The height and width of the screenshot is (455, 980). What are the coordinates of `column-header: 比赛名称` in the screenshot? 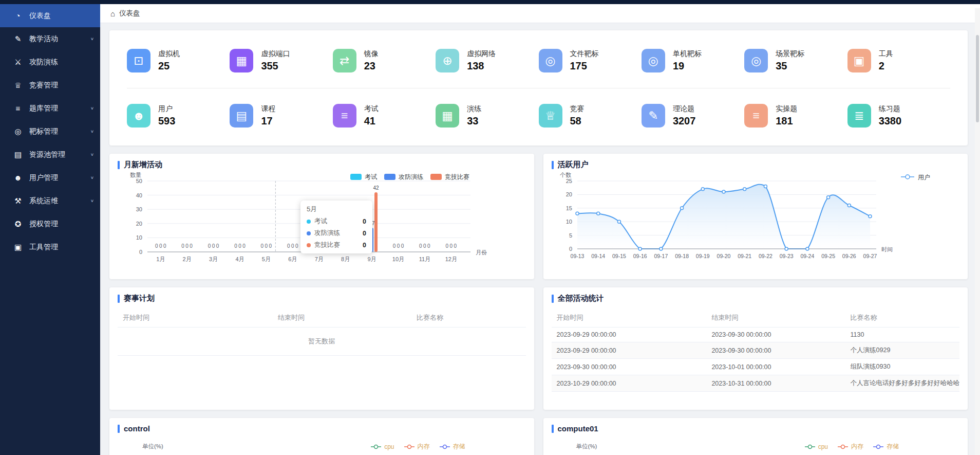 It's located at (468, 318).